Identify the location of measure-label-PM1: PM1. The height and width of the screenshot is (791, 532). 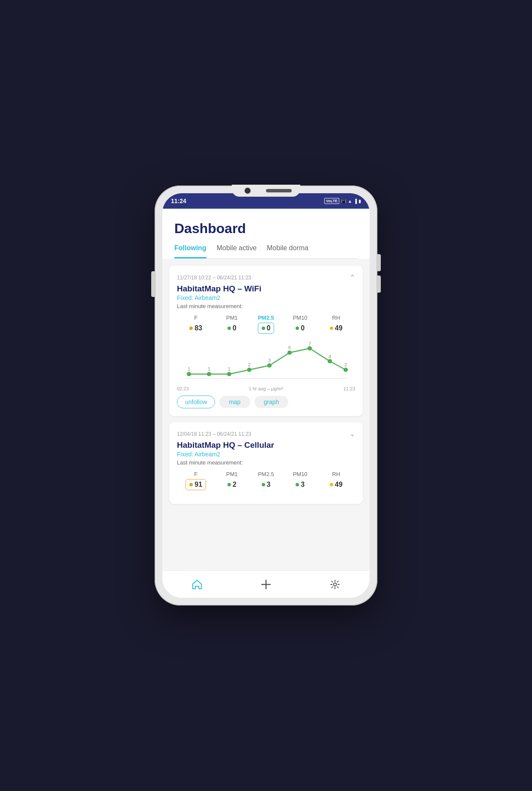
(232, 318).